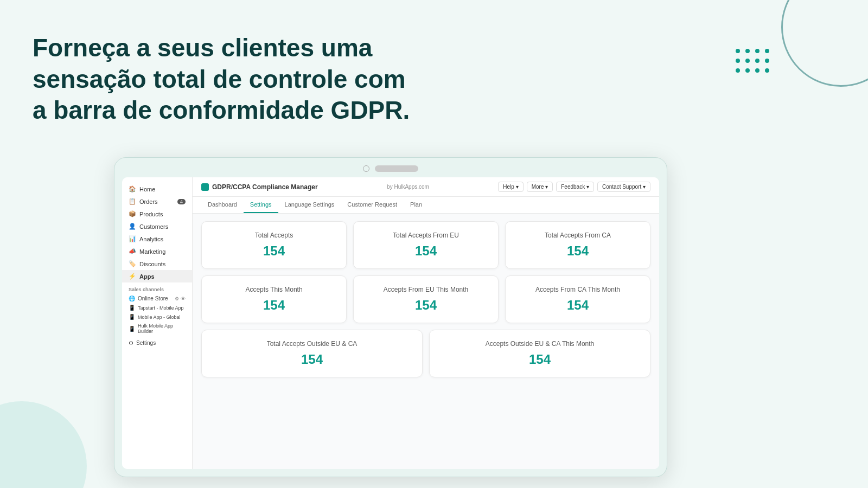  What do you see at coordinates (132, 252) in the screenshot?
I see `marketing-icon: 📣` at bounding box center [132, 252].